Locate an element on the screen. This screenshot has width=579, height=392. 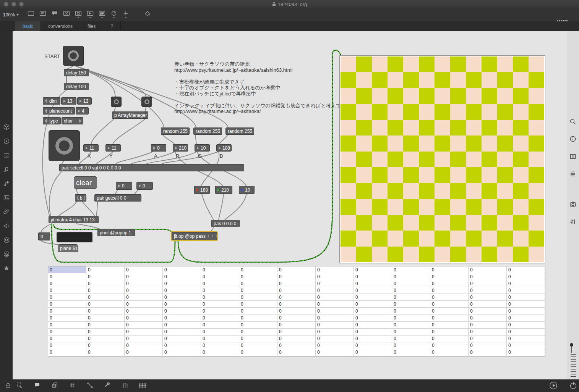
layers-icon is located at coordinates (55, 386).